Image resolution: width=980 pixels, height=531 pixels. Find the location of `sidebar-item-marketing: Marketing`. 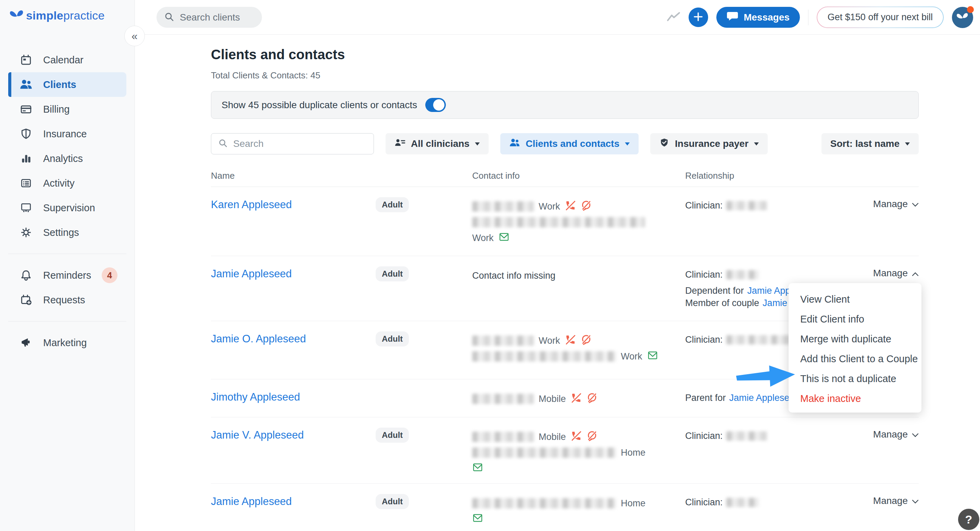

sidebar-item-marketing: Marketing is located at coordinates (67, 343).